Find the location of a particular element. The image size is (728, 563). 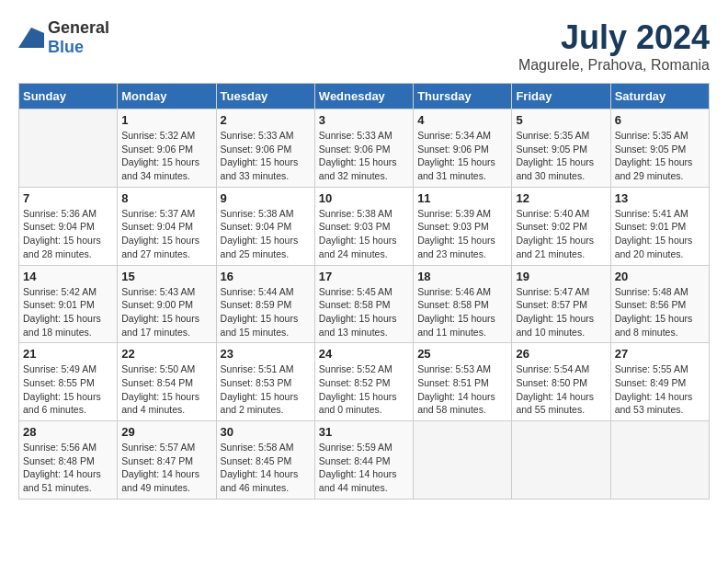

calendar-cell: 3Sunrise: 5:33 AMSunset: 9:06 PMDaylight… is located at coordinates (364, 149).